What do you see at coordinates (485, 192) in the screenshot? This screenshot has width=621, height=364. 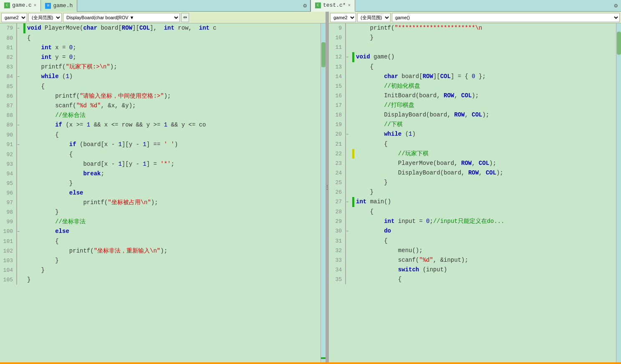 I see `code-line: }` at bounding box center [485, 192].